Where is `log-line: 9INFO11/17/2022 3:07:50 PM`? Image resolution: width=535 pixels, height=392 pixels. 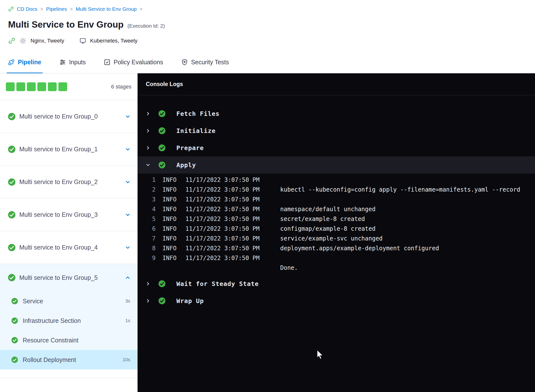
log-line: 9INFO11/17/2022 3:07:50 PM is located at coordinates (336, 258).